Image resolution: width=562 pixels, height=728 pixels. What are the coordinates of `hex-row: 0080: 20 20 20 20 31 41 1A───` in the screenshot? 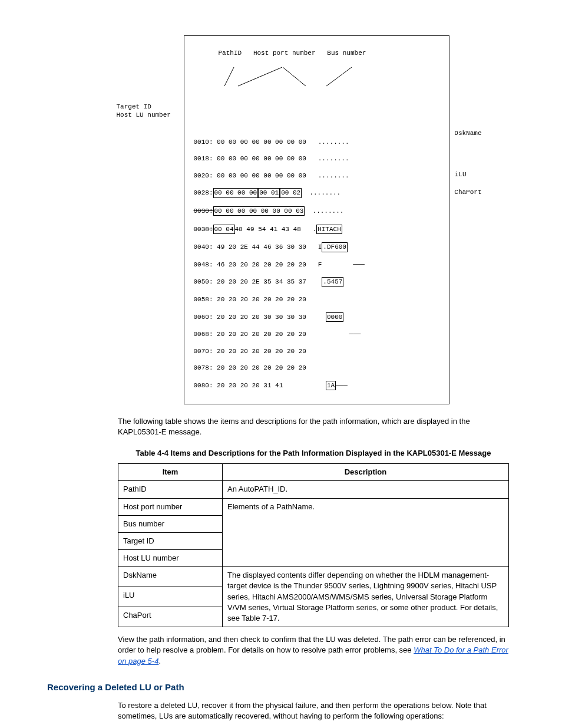 It's located at (317, 386).